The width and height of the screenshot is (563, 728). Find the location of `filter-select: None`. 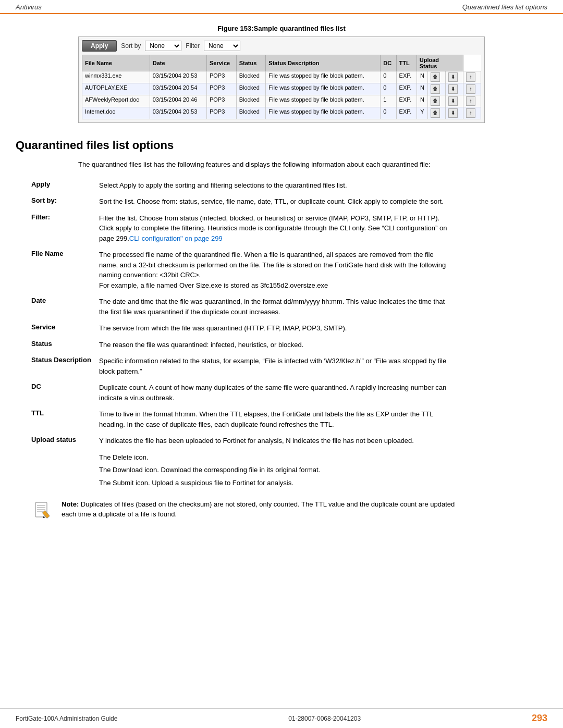

filter-select: None is located at coordinates (222, 46).